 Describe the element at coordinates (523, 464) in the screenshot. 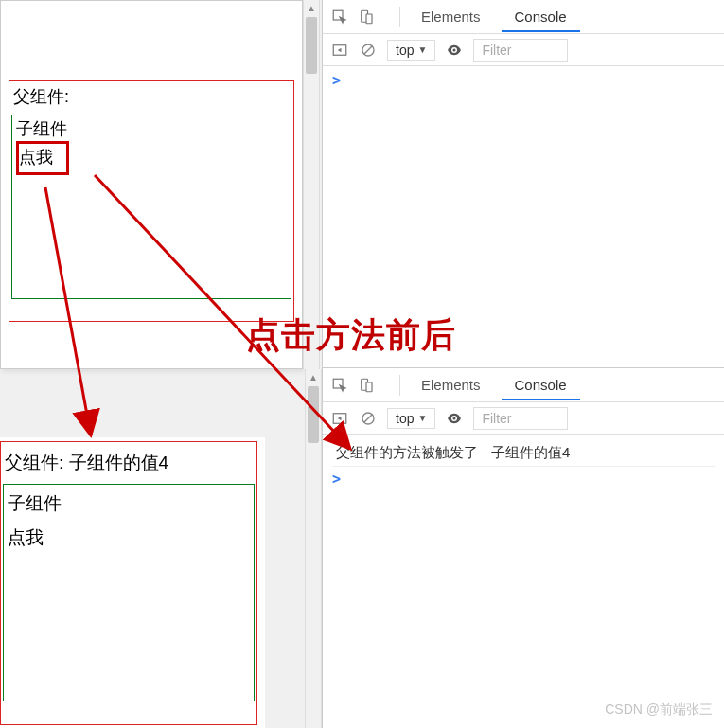

I see `console-body: 父组件的方法被触发了 子组件的值4 >` at that location.